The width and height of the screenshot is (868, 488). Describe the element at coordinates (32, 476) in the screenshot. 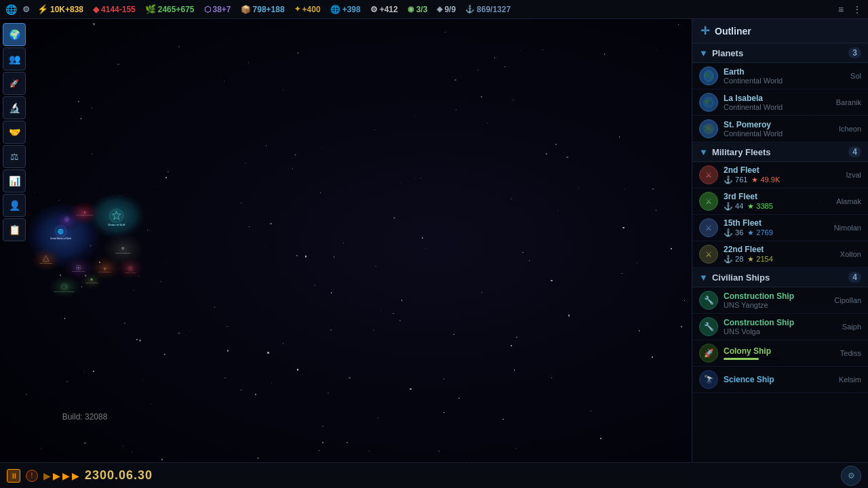

I see `alert-indicator: !` at that location.